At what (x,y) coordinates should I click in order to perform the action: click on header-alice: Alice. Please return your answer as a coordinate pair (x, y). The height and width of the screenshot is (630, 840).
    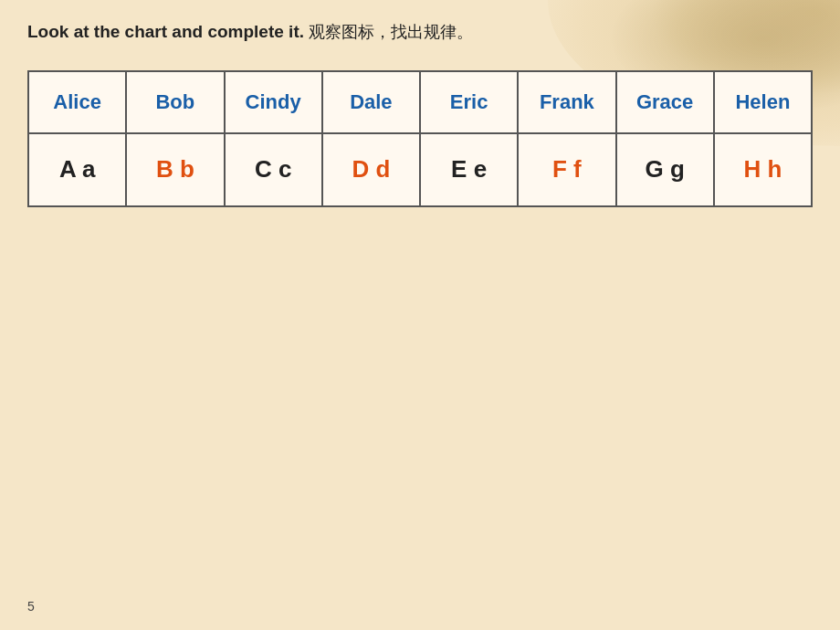
    Looking at the image, I should click on (77, 102).